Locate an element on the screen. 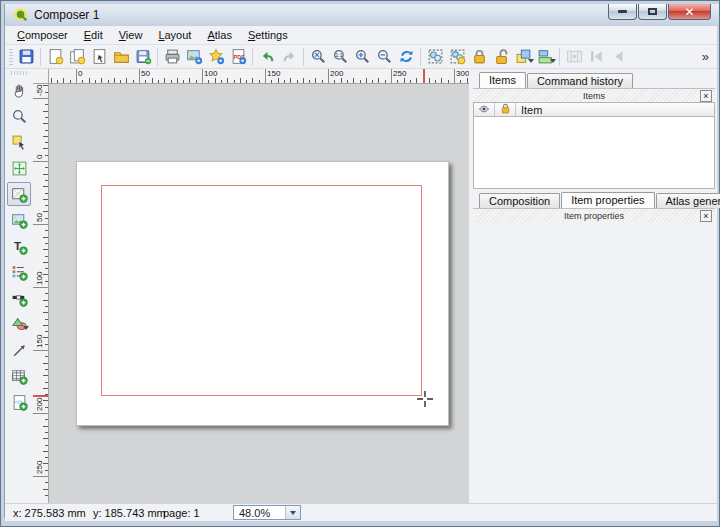  save-as-template-button is located at coordinates (143, 57).